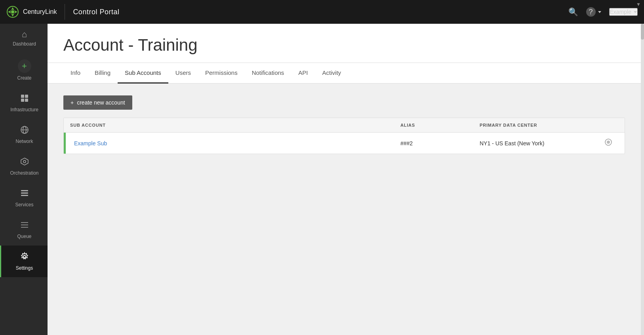 Image resolution: width=644 pixels, height=335 pixels. Describe the element at coordinates (600, 12) in the screenshot. I see `help-chevron-icon` at that location.